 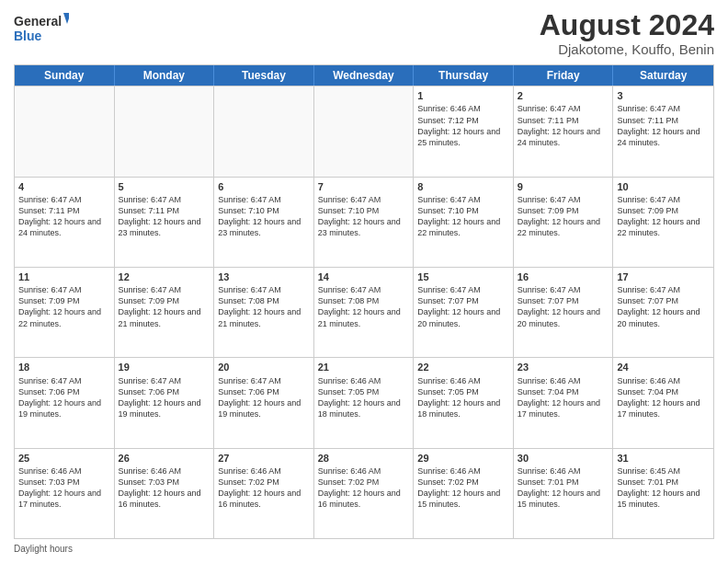 I want to click on calendar-header: SundayMondayTuesdayWednesdayThursdayFrid…, so click(x=364, y=75).